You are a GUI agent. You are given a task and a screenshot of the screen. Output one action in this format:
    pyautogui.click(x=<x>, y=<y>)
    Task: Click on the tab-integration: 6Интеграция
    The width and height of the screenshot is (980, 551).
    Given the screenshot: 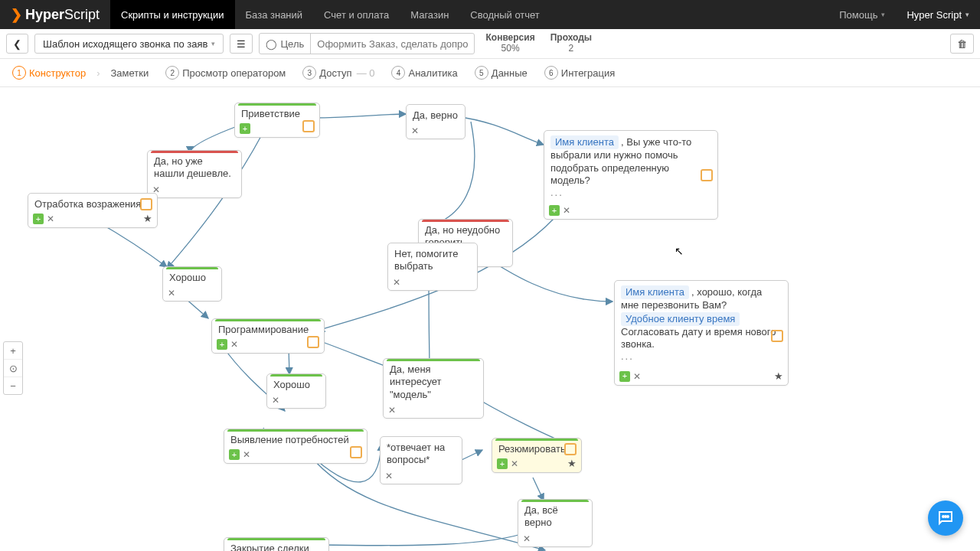 What is the action you would take?
    pyautogui.click(x=580, y=73)
    